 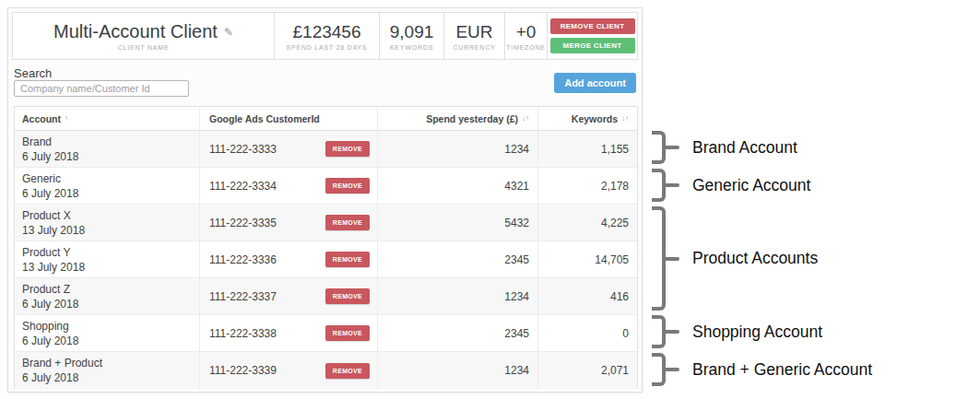 I want to click on account-row: Product Y 13 July 2018 111-222-3336 REMO…, so click(x=326, y=260).